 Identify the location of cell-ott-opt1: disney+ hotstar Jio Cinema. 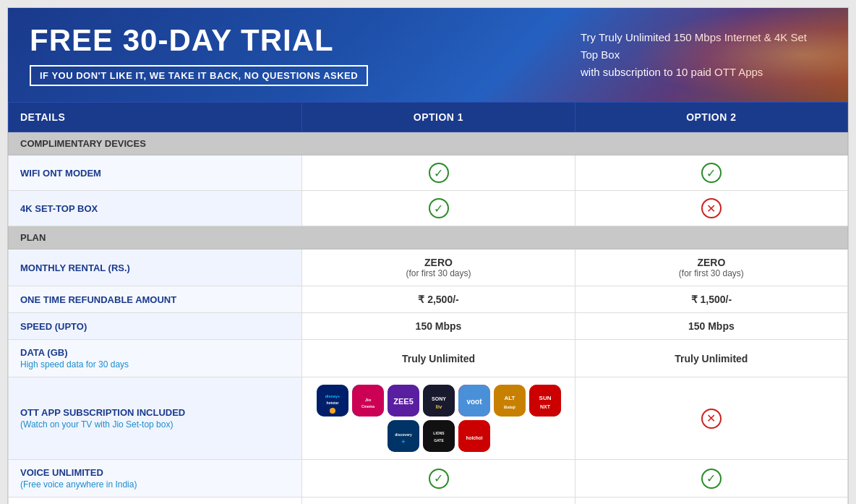
(438, 419).